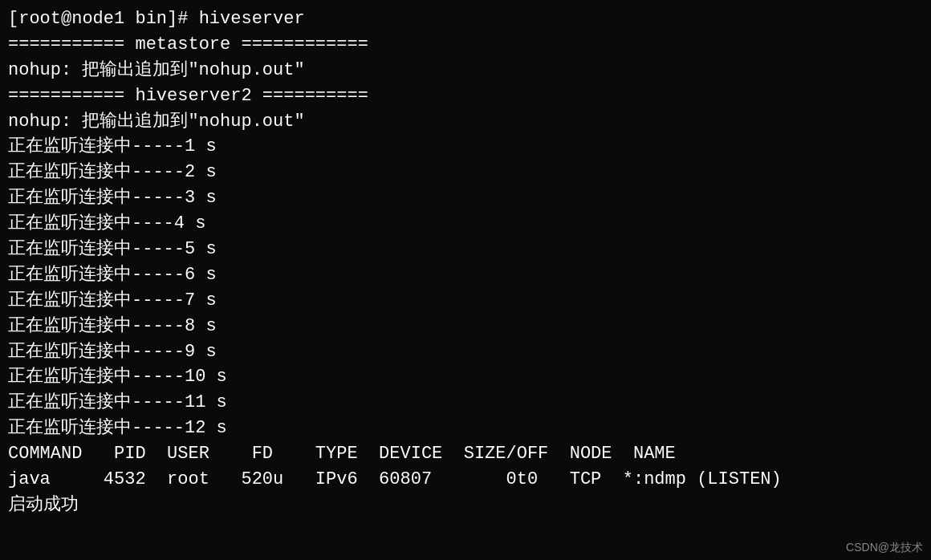 Image resolution: width=931 pixels, height=560 pixels. Describe the element at coordinates (466, 198) in the screenshot. I see `listen-3: 正在监听连接中-----3 s` at that location.